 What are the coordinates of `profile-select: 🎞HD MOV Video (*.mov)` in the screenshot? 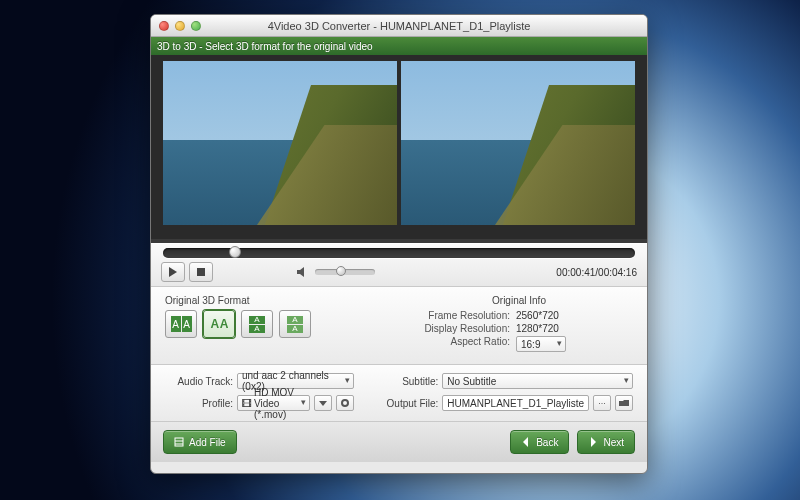 It's located at (274, 403).